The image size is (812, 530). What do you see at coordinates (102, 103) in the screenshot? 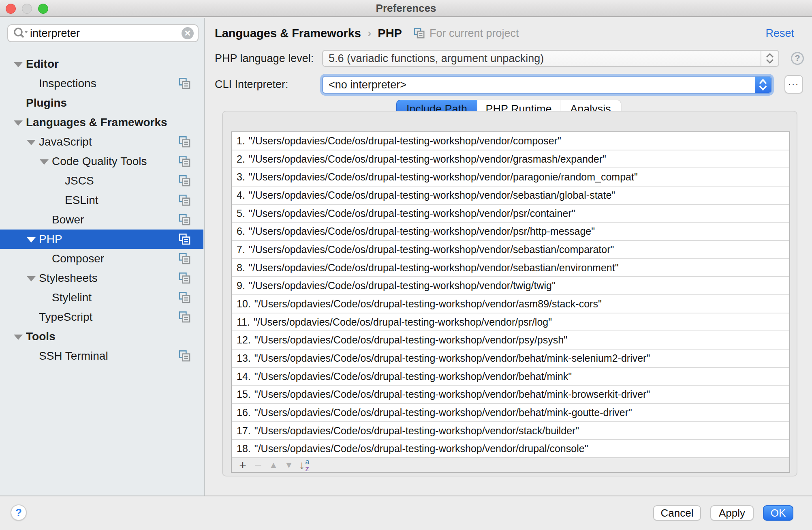
I see `sidebar-item-plugins: Plugins` at bounding box center [102, 103].